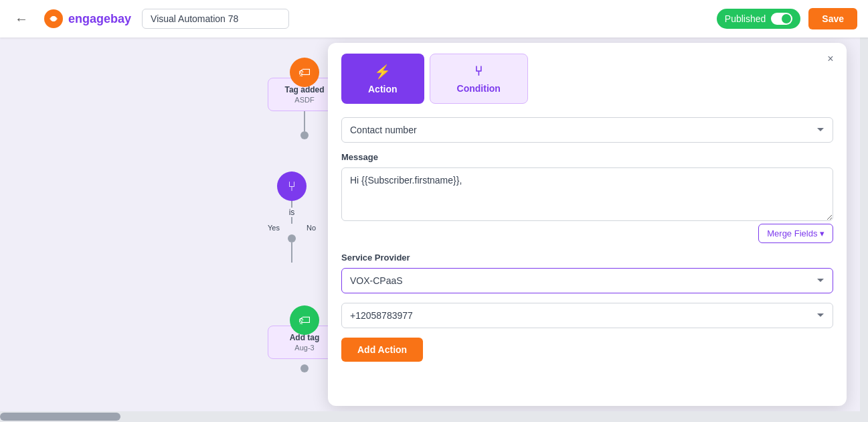 The image size is (868, 422). Describe the element at coordinates (383, 89) in the screenshot. I see `action-tab-label: Action` at that location.